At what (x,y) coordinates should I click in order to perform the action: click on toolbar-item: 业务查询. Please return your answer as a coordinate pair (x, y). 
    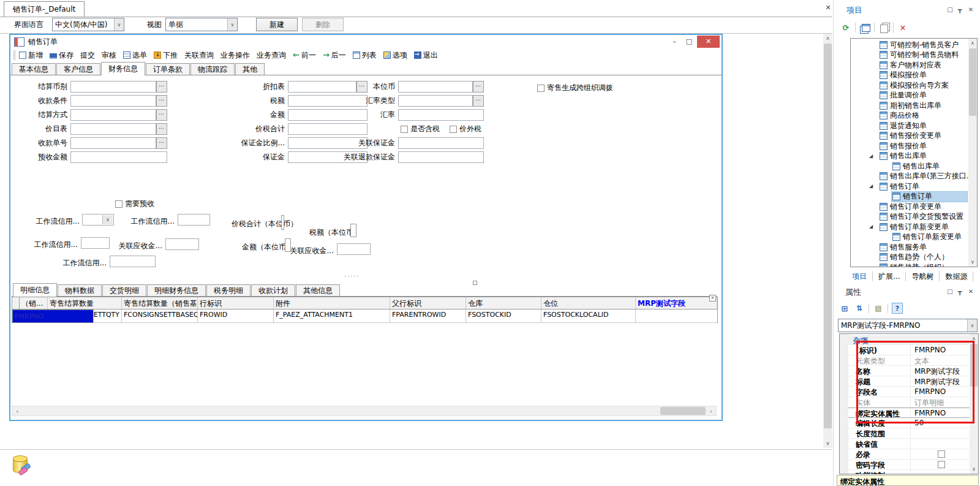
    Looking at the image, I should click on (271, 55).